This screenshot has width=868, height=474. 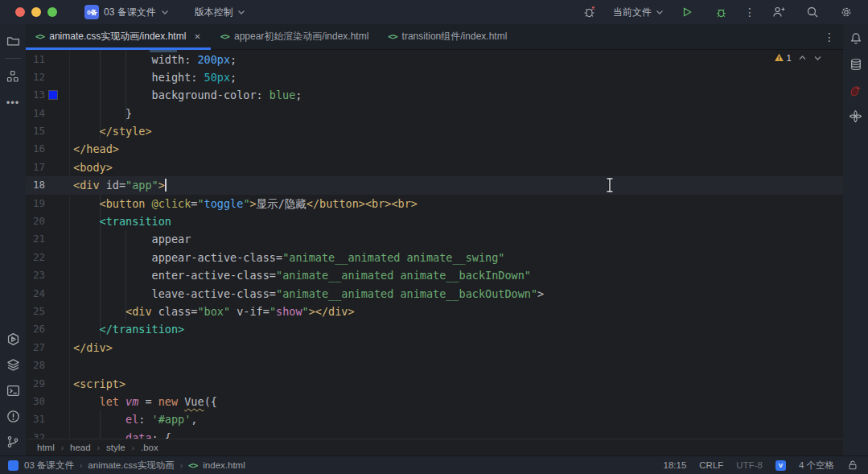 What do you see at coordinates (447, 37) in the screenshot?
I see `tab-transition: <> transition组件/index.html` at bounding box center [447, 37].